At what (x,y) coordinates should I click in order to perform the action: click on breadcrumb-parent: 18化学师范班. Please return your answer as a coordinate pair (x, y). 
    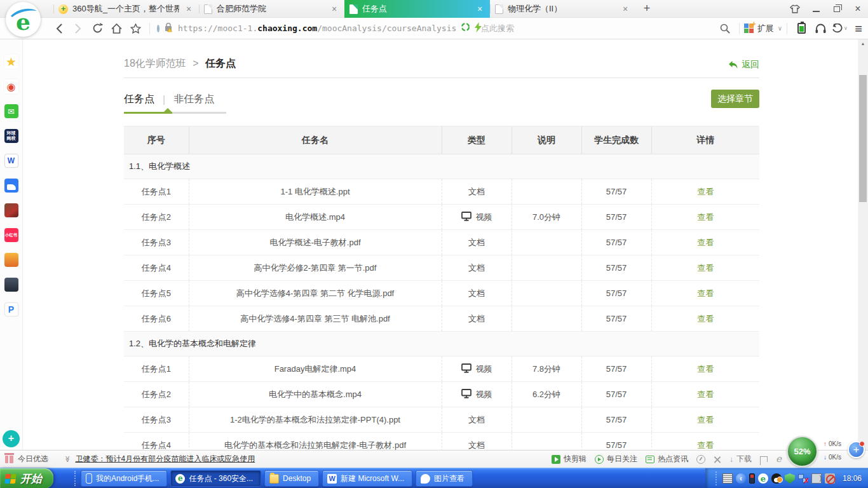
    Looking at the image, I should click on (155, 64).